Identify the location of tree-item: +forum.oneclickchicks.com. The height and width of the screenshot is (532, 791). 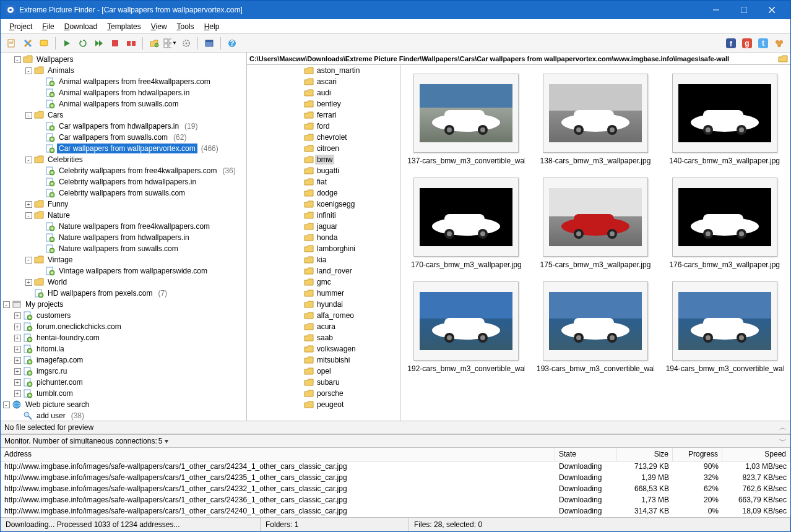
(124, 327).